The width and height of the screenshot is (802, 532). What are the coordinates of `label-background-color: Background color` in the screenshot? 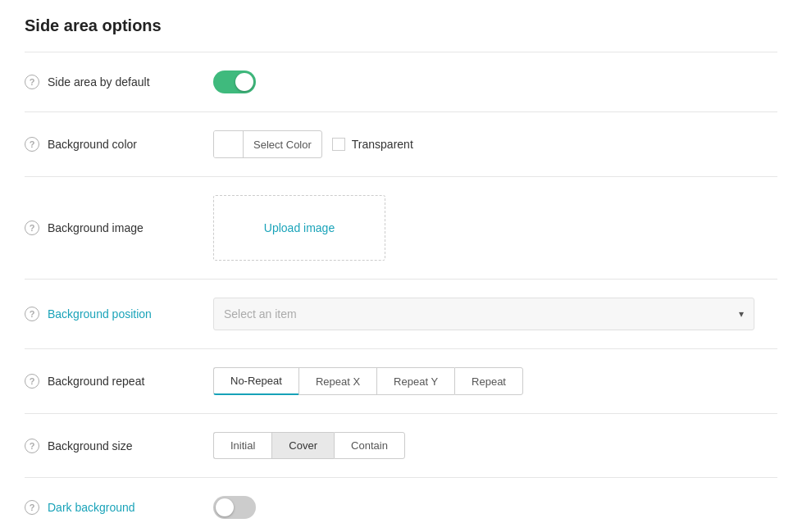 It's located at (92, 144).